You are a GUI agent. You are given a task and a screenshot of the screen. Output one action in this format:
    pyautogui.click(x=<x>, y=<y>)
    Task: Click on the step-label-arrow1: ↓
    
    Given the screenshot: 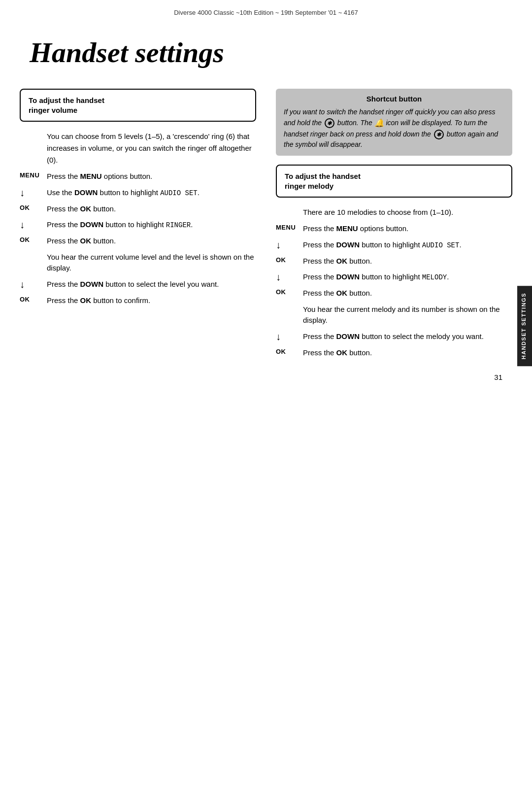 What is the action you would take?
    pyautogui.click(x=33, y=193)
    